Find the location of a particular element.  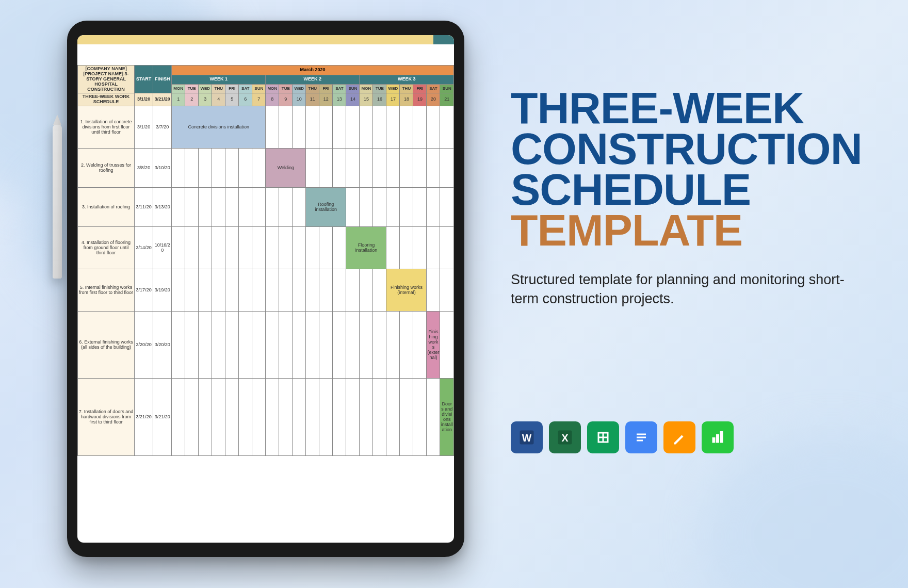

task-end: 3/19/20 is located at coordinates (163, 290).